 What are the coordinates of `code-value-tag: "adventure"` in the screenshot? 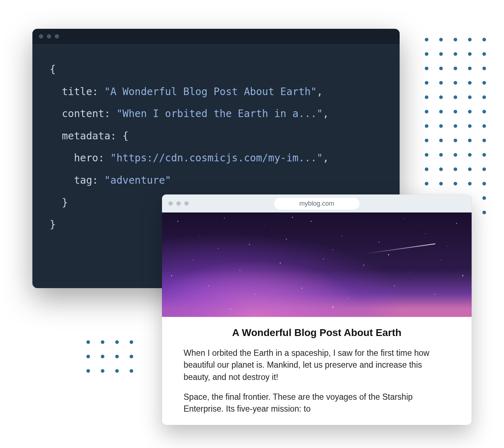 It's located at (138, 180).